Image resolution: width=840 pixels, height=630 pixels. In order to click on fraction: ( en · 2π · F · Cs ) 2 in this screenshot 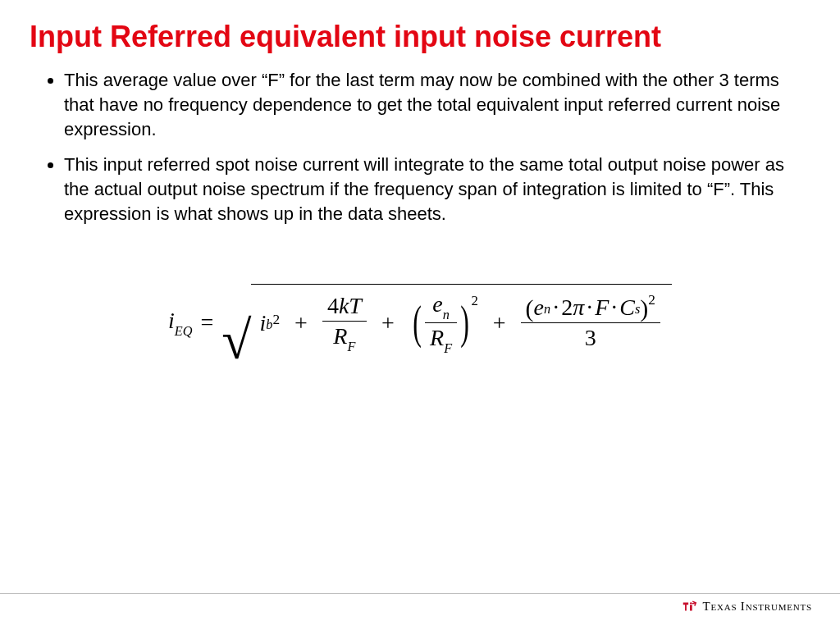, I will do `click(591, 323)`.